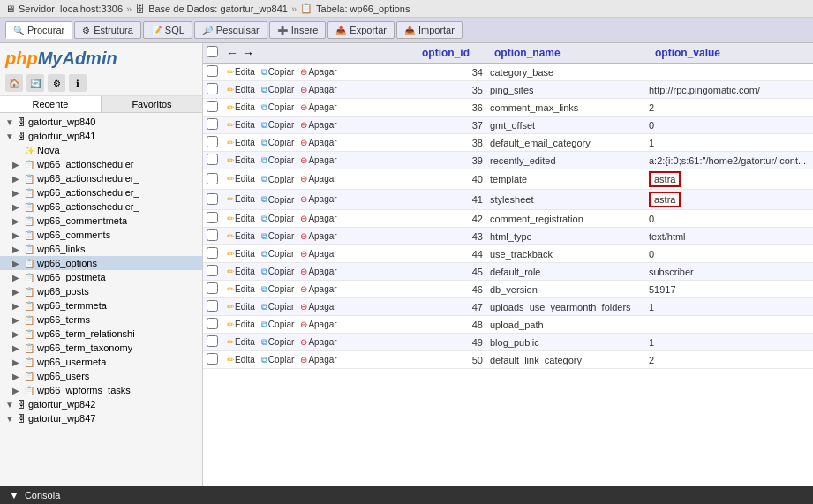  What do you see at coordinates (101, 249) in the screenshot?
I see `sidebar-item-9: ▶📋wp66_links` at bounding box center [101, 249].